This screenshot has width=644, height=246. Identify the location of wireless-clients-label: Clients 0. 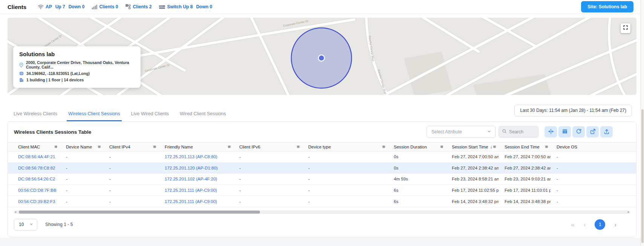
(109, 7).